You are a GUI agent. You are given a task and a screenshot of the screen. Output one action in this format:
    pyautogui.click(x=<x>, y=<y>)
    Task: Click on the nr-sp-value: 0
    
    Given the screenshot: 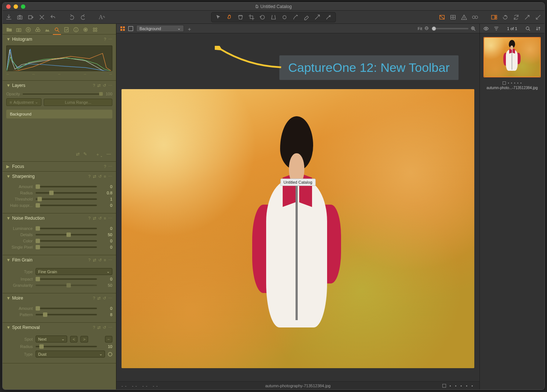 What is the action you would take?
    pyautogui.click(x=106, y=247)
    